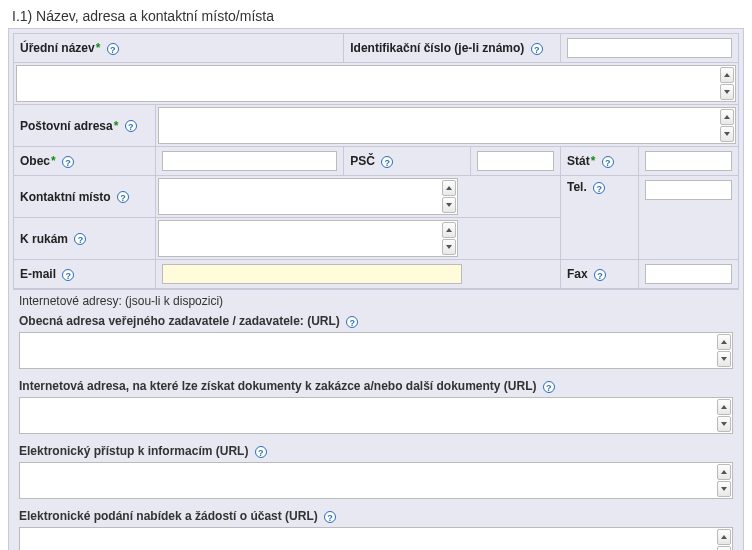 Image resolution: width=752 pixels, height=550 pixels. What do you see at coordinates (378, 16) in the screenshot?
I see `section-title: I.1) Název, adresa a kontaktní místo/mís…` at bounding box center [378, 16].